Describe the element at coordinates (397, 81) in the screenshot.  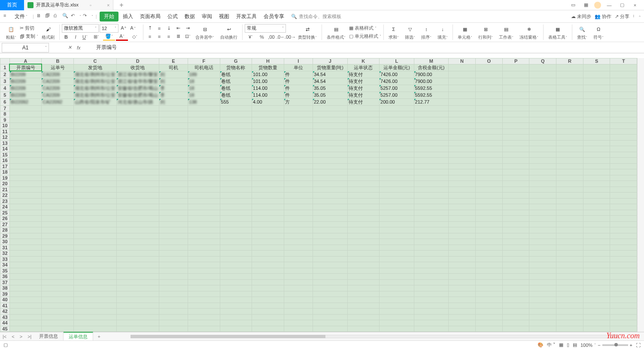
I see `data-cell: 7426.00` at that location.